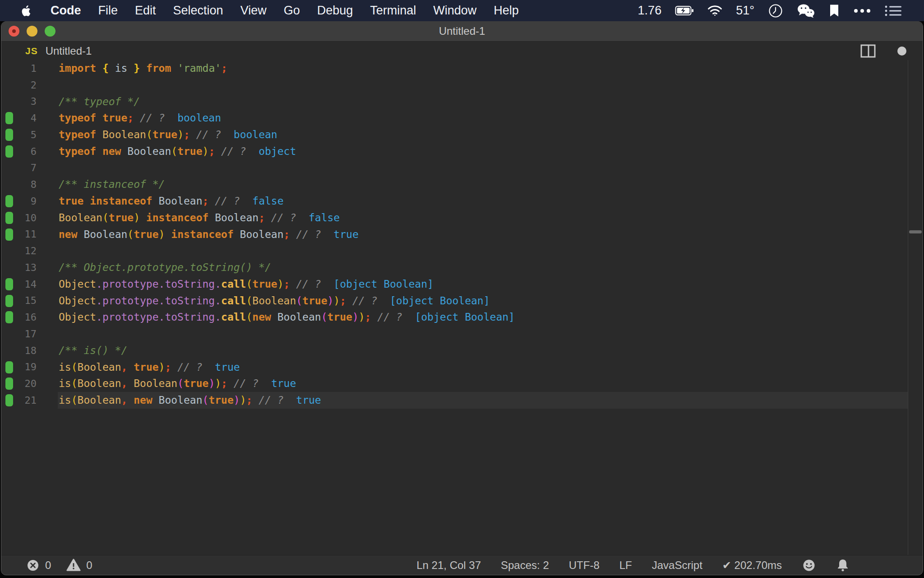  I want to click on ellipsis-icon, so click(862, 11).